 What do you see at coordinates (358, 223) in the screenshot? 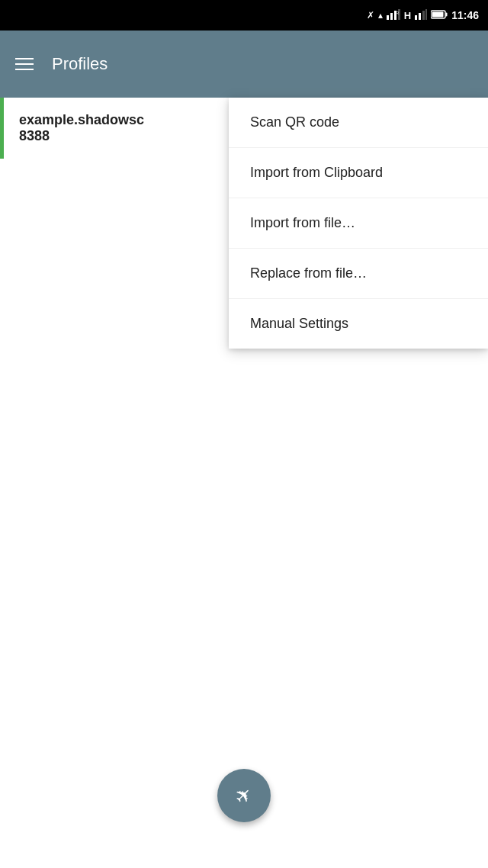
I see `menu-item-import-file: Import from file…` at bounding box center [358, 223].